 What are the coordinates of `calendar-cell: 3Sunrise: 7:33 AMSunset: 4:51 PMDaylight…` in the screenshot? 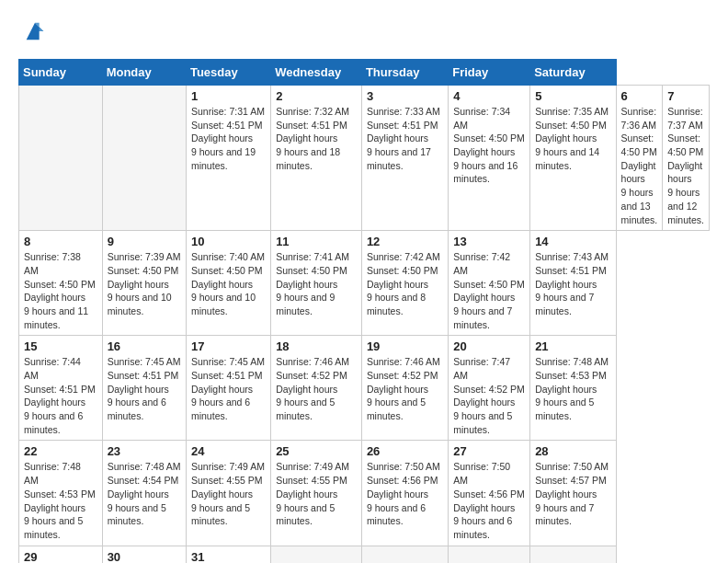 It's located at (404, 158).